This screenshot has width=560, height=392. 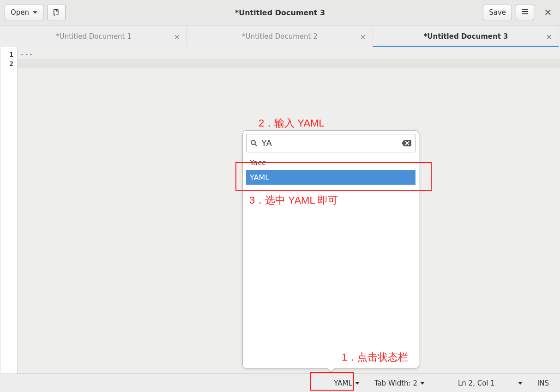 What do you see at coordinates (548, 12) in the screenshot?
I see `window-close-button: ✕` at bounding box center [548, 12].